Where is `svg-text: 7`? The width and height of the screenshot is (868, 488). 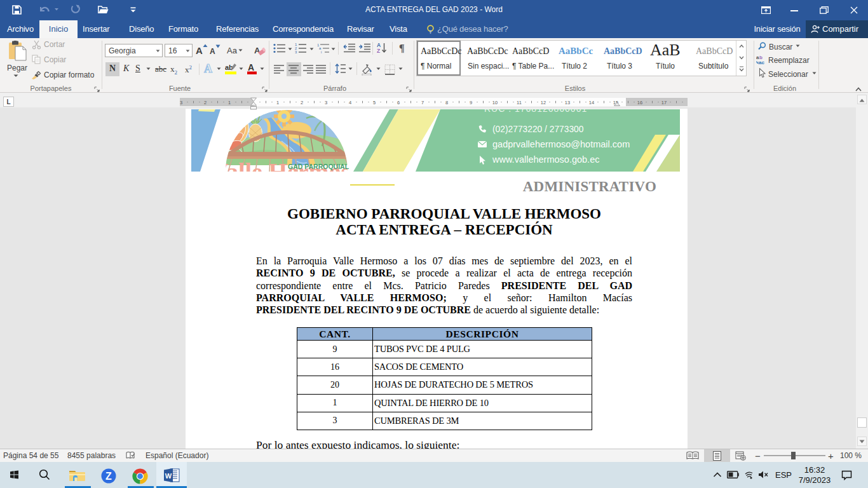
svg-text: 7 is located at coordinates (423, 103).